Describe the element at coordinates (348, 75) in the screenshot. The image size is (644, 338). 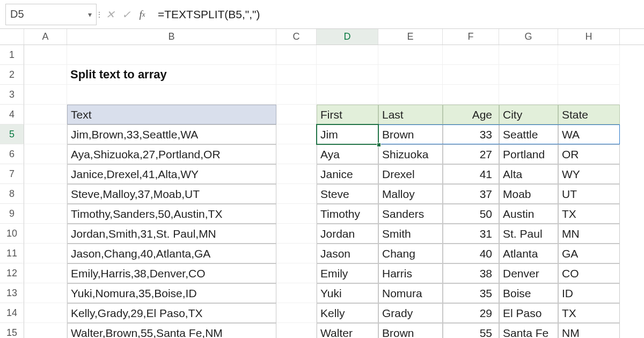
I see `cell-D2` at that location.